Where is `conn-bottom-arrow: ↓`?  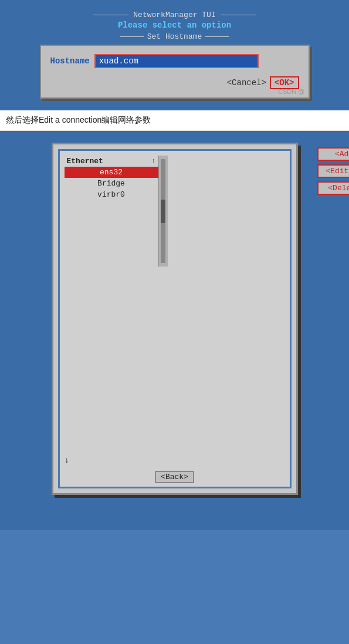 conn-bottom-arrow: ↓ is located at coordinates (175, 460).